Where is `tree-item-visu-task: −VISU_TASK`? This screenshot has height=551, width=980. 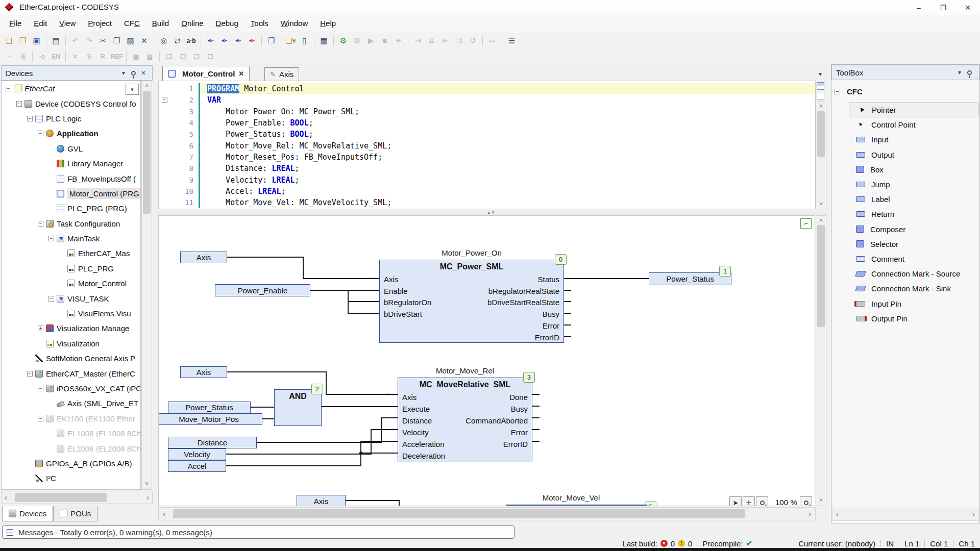
tree-item-visu-task: −VISU_TASK is located at coordinates (71, 298).